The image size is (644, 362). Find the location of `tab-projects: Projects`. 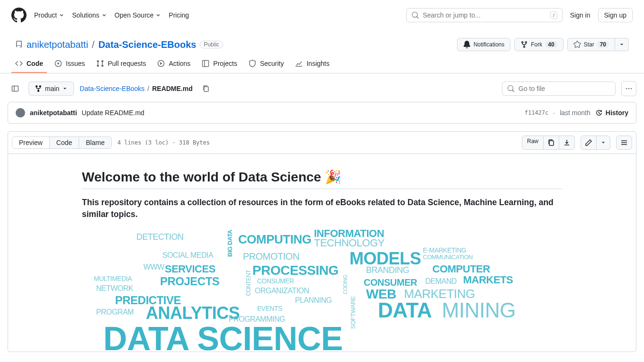

tab-projects: Projects is located at coordinates (220, 64).